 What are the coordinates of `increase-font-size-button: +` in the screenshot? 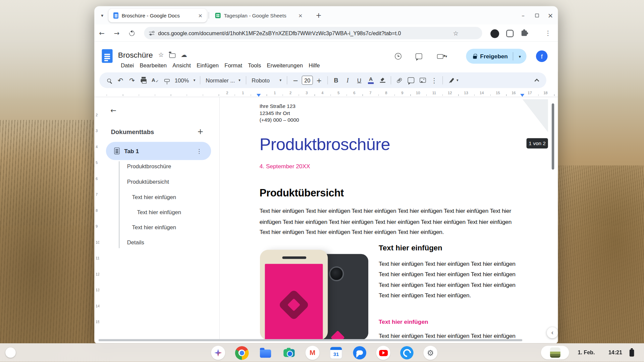 It's located at (319, 80).